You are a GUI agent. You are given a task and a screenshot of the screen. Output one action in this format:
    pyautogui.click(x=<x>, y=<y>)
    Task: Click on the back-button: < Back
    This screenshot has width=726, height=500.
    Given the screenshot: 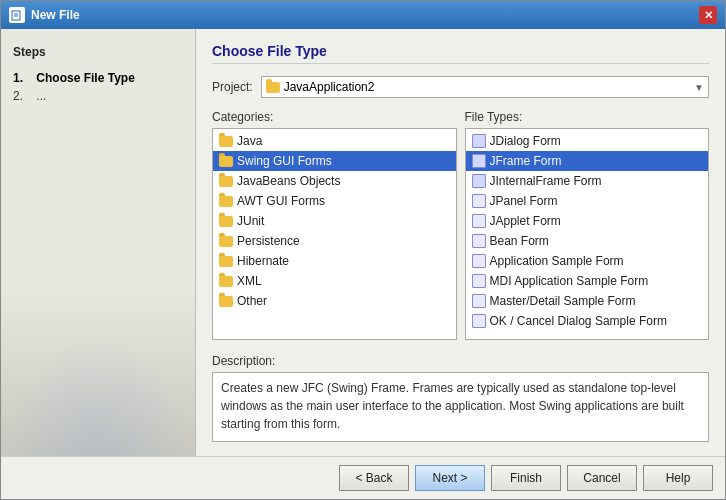 What is the action you would take?
    pyautogui.click(x=374, y=478)
    